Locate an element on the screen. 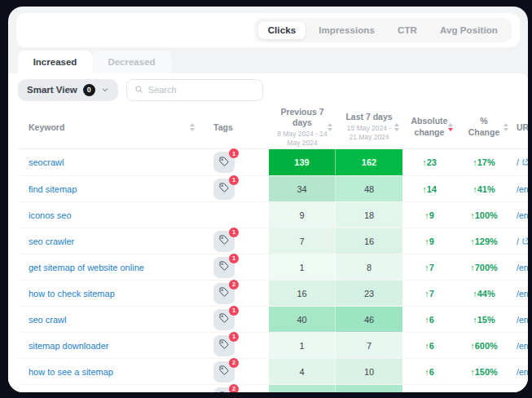 Image resolution: width=532 pixels, height=398 pixels. keyword-link: seocrawl is located at coordinates (109, 162).